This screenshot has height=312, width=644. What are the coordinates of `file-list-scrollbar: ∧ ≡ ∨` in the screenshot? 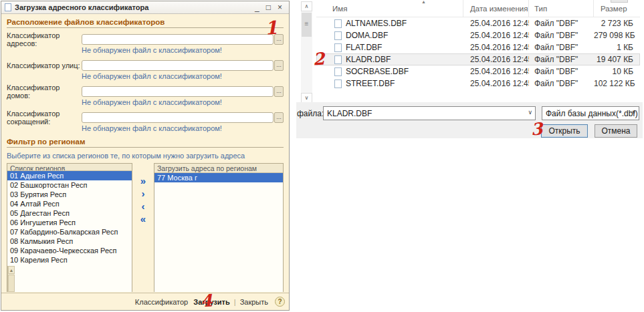 It's located at (306, 52).